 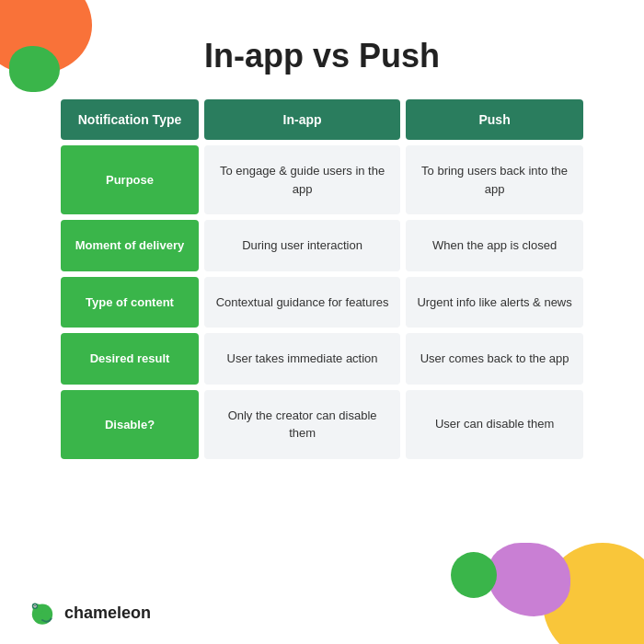 What do you see at coordinates (495, 180) in the screenshot?
I see `row-push-0: To bring users back into the app` at bounding box center [495, 180].